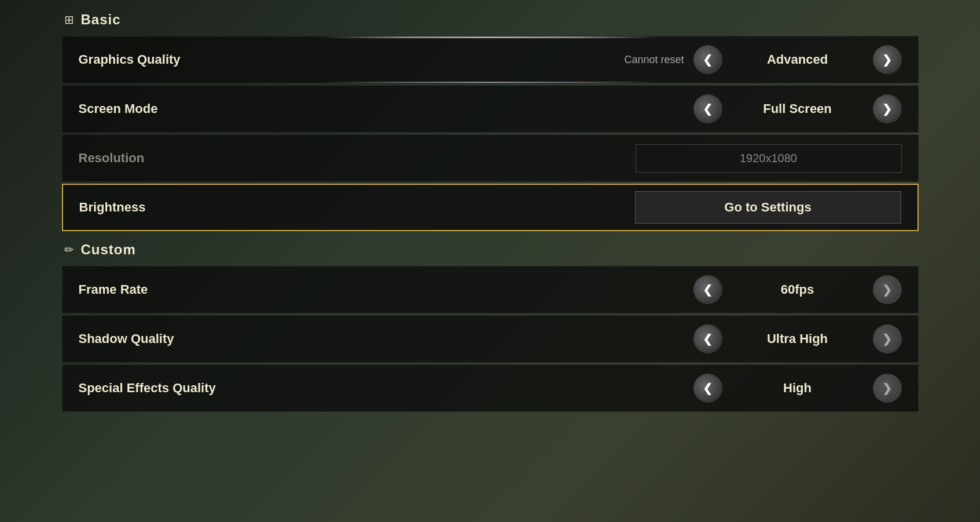 The width and height of the screenshot is (980, 522). Describe the element at coordinates (768, 207) in the screenshot. I see `brightness-control: Go to Settings` at that location.